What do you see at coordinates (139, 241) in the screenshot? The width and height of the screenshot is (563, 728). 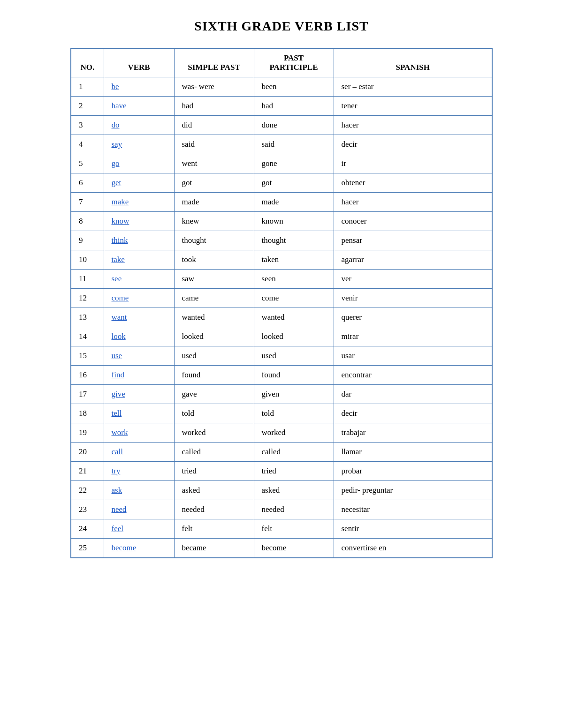 I see `cell-verb: think` at bounding box center [139, 241].